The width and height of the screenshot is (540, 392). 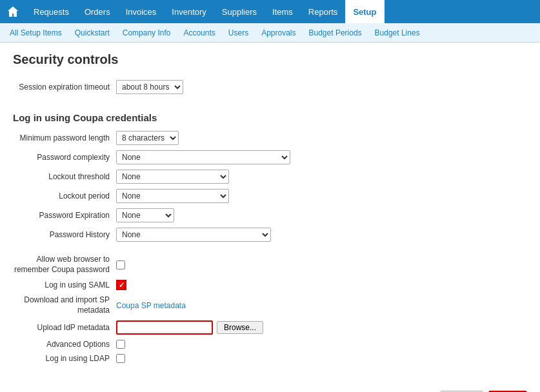 What do you see at coordinates (65, 344) in the screenshot?
I see `advanced-options-label: Advanced Options` at bounding box center [65, 344].